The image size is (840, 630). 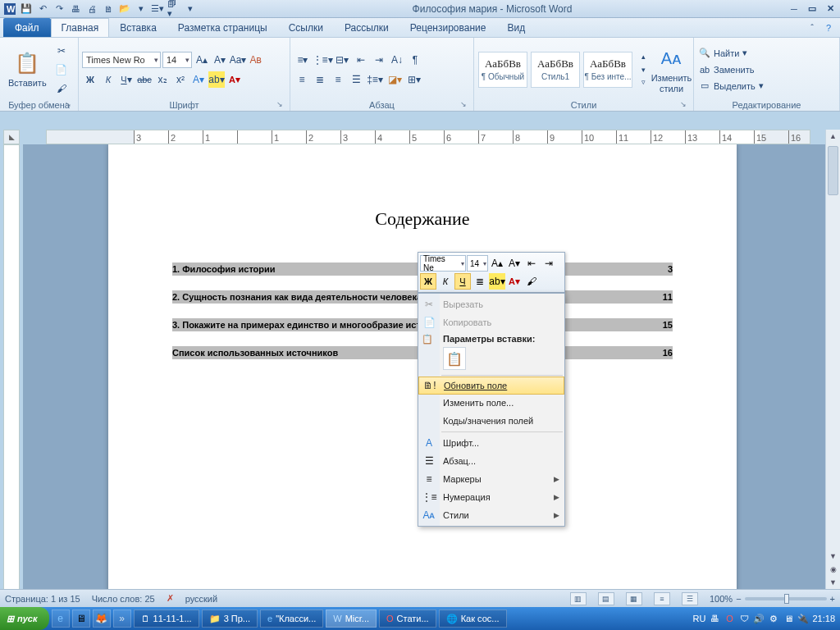 What do you see at coordinates (516, 28) in the screenshot?
I see `tab-view: Вид` at bounding box center [516, 28].